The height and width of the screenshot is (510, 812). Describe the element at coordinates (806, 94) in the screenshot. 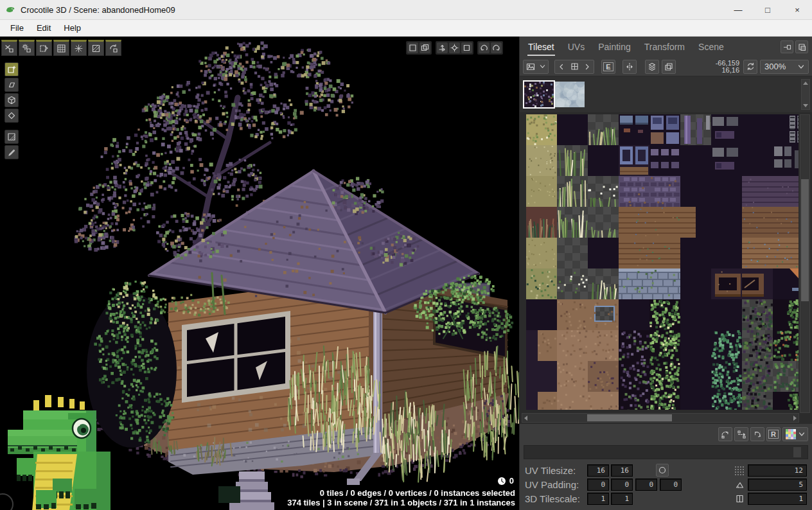

I see `thumbnail-scrollbar` at that location.